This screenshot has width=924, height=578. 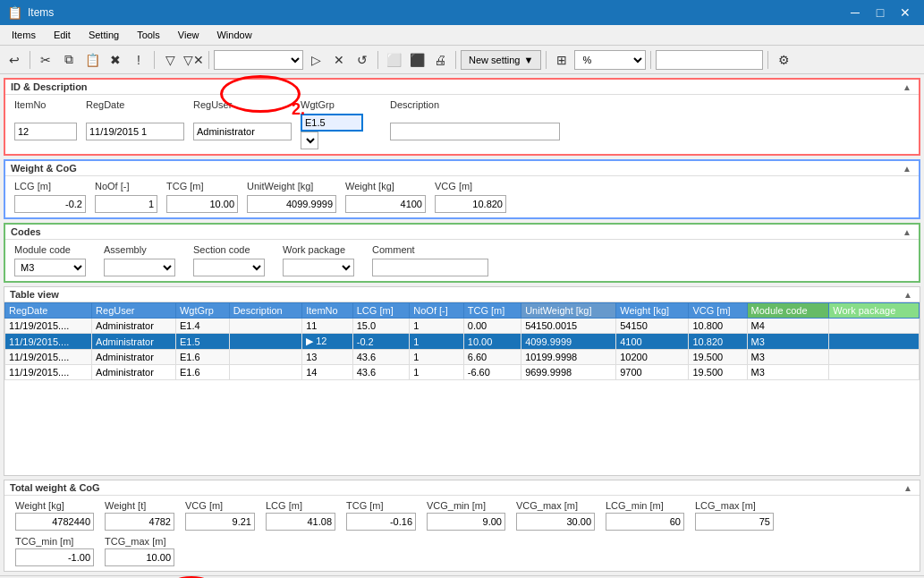 I want to click on tcgmax-input, so click(x=140, y=557).